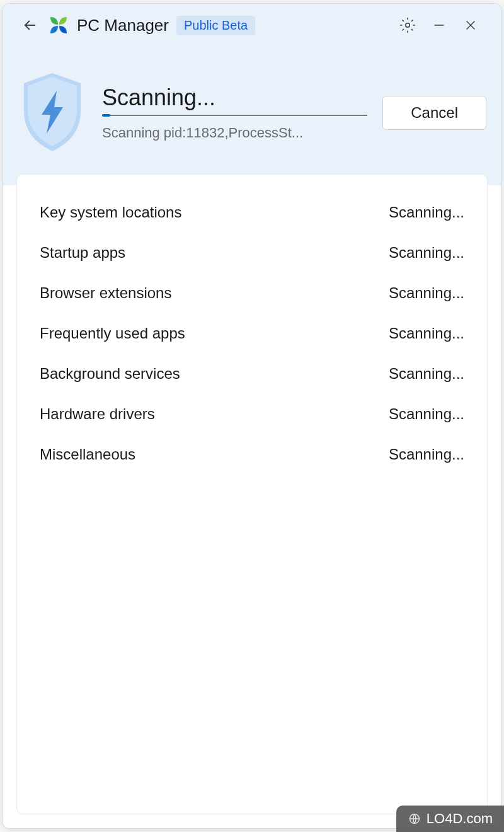 The width and height of the screenshot is (504, 832). What do you see at coordinates (52, 113) in the screenshot?
I see `shield-bolt-icon` at bounding box center [52, 113].